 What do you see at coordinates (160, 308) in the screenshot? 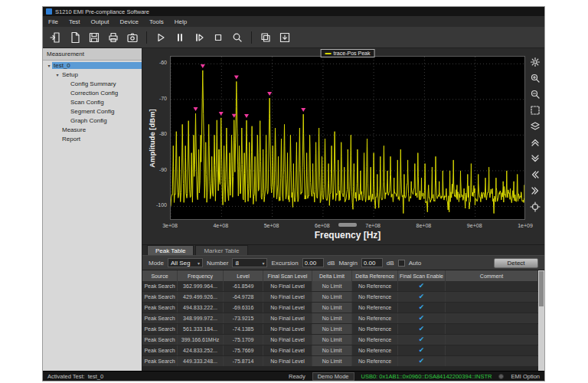
I see `cell-source: Peak Search` at bounding box center [160, 308].